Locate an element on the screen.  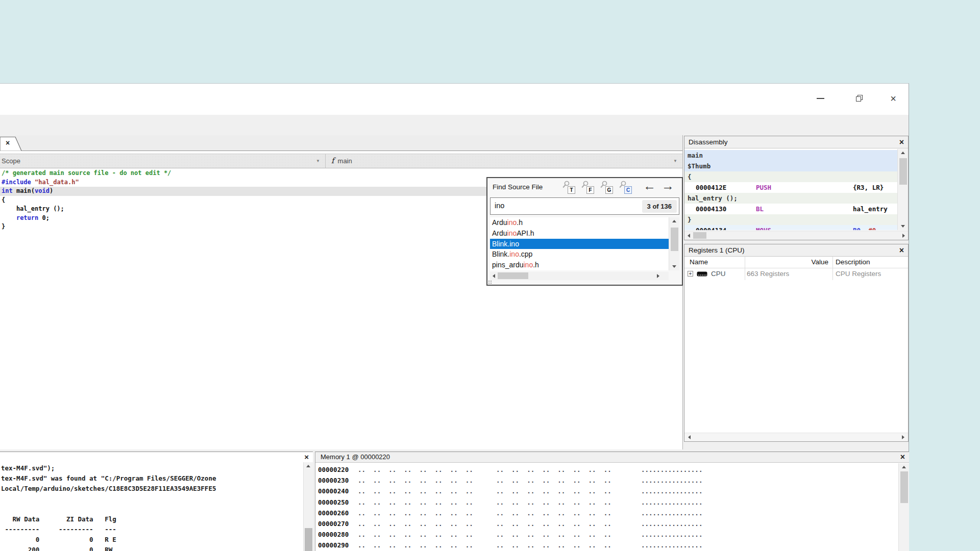
console-output: tex-M4F.svd");tex-M4F.svd" was found at … is located at coordinates (152, 507).